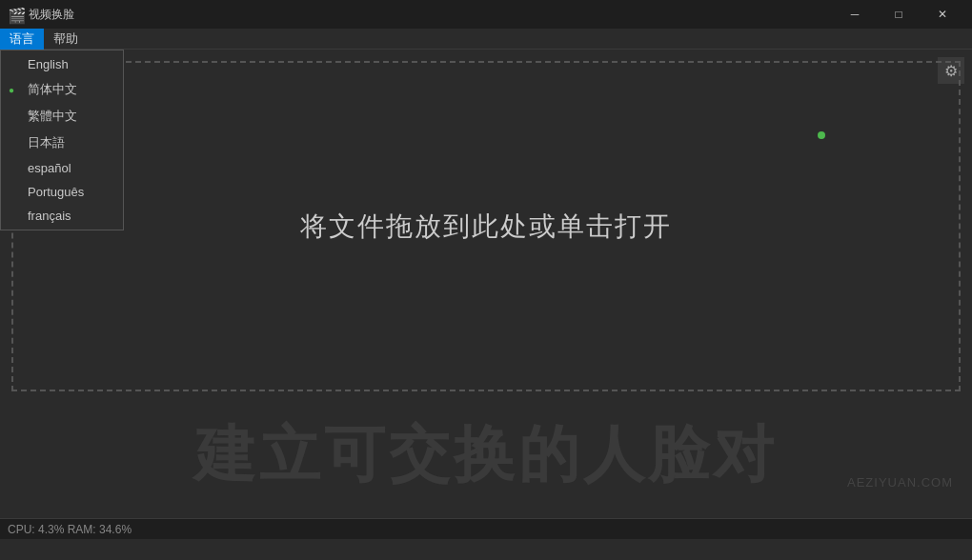  I want to click on close-button: ✕, so click(942, 14).